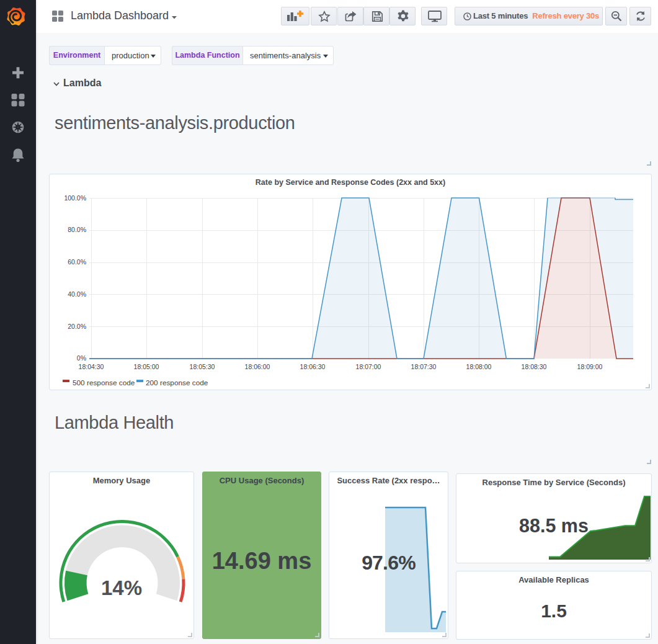 The height and width of the screenshot is (644, 658). What do you see at coordinates (82, 358) in the screenshot?
I see `svg-text: 0%` at bounding box center [82, 358].